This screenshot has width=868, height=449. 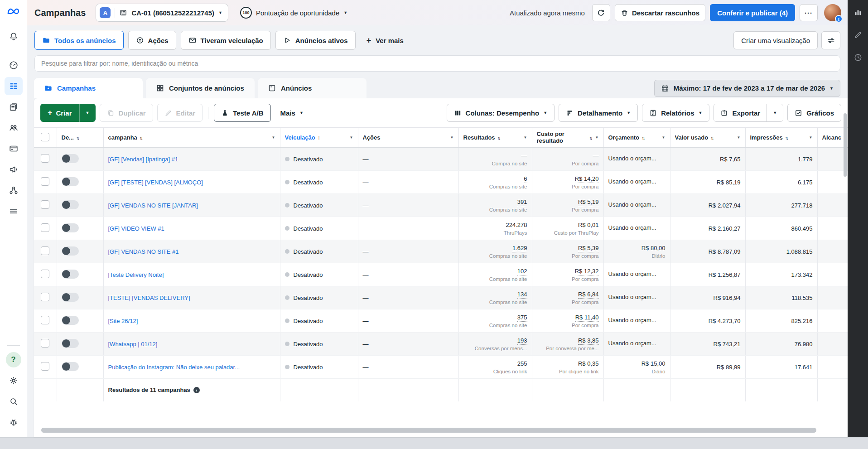 I want to click on tab-campaigns: Campanhas, so click(x=88, y=88).